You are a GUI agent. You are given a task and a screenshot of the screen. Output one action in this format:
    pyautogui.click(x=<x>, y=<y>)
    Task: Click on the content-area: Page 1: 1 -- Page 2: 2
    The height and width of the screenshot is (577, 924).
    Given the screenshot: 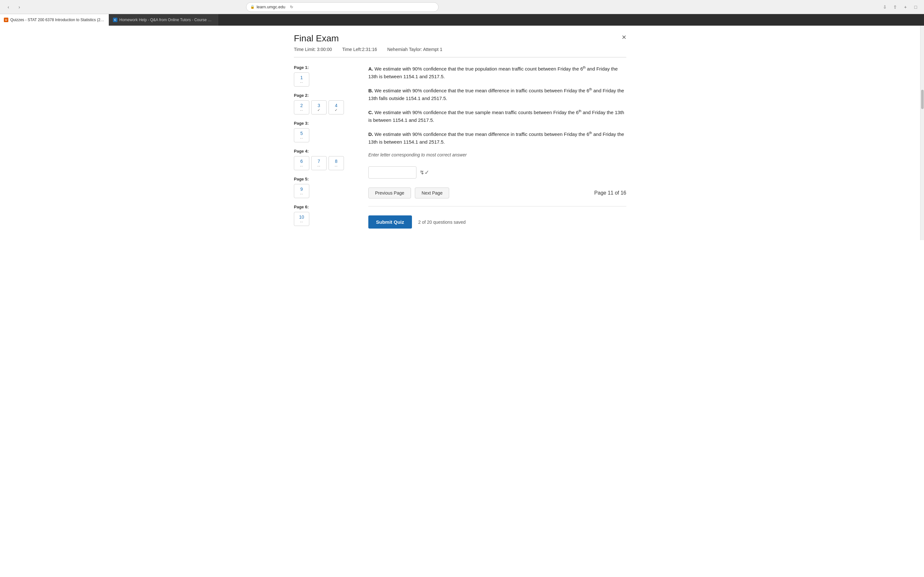 What is the action you would take?
    pyautogui.click(x=460, y=149)
    